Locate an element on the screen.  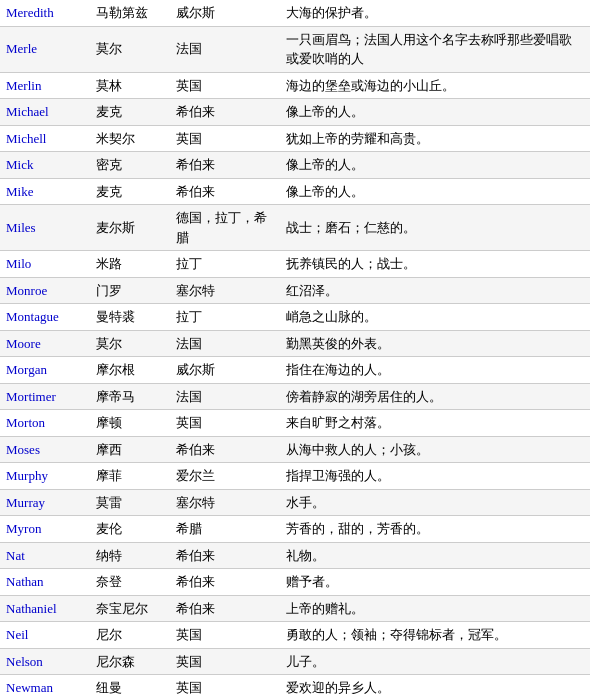
table-row: Mick 密克 希伯来 像上帝的人。 is located at coordinates (295, 166).